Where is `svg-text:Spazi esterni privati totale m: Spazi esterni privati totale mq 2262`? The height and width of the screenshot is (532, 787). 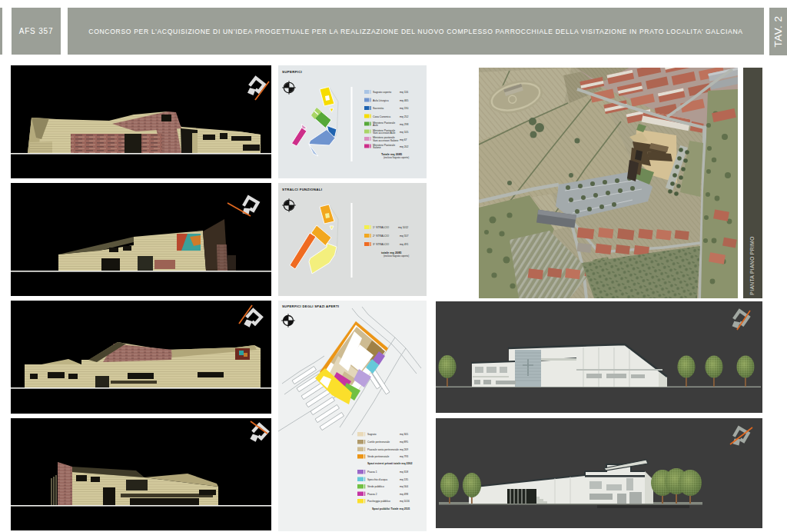
svg-text:Spazi esterni privati totale m: Spazi esterni privati totale mq 2262 is located at coordinates (390, 464).